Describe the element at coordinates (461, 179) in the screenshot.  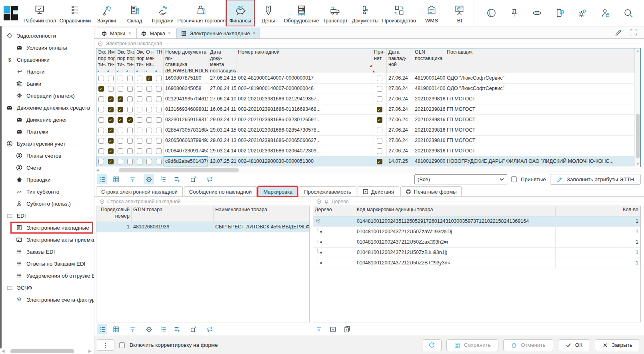
I see `status-filter-select: (Все)` at that location.